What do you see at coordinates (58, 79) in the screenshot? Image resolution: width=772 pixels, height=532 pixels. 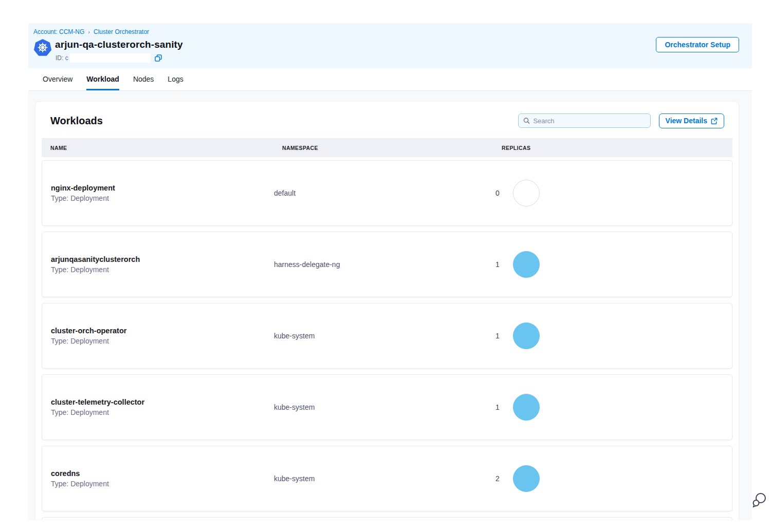 I see `tab: Overview` at bounding box center [58, 79].